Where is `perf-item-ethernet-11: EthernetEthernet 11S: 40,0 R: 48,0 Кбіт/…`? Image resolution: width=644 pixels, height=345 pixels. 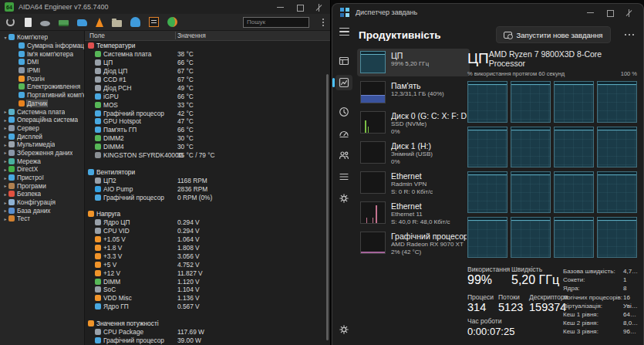
perf-item-ethernet-11: EthernetEthernet 11S: 40,0 R: 48,0 Кбіт/… is located at coordinates (413, 213).